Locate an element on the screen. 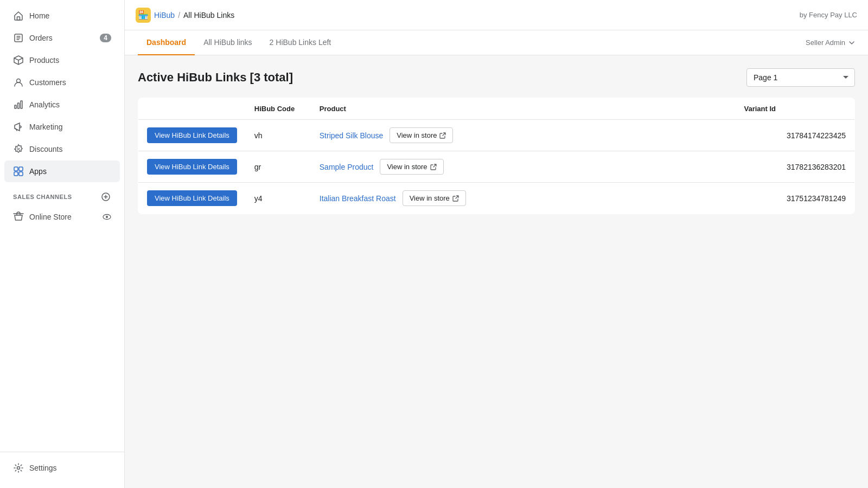 Image resolution: width=868 pixels, height=488 pixels. sidebar-item-orders-label: Orders is located at coordinates (62, 38).